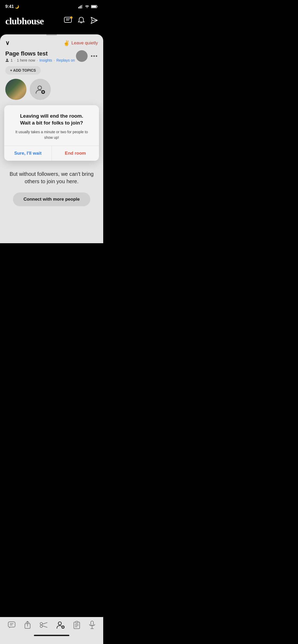 This screenshot has width=298, height=644. Describe the element at coordinates (40, 89) in the screenshot. I see `add-person-icon` at that location.